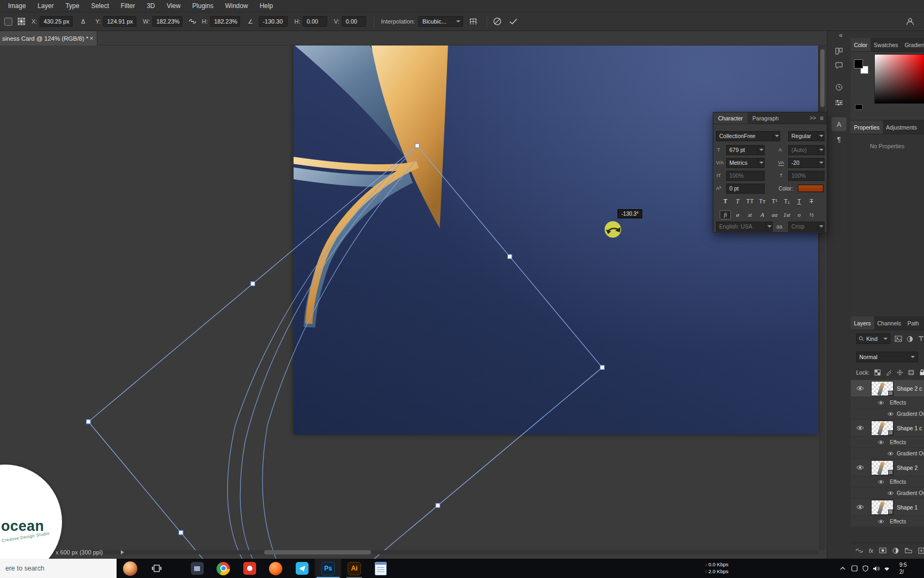 This screenshot has width=924, height=578. Describe the element at coordinates (49, 39) in the screenshot. I see `document-tab: siness Card @ 124% (RGB/8) * ×` at that location.